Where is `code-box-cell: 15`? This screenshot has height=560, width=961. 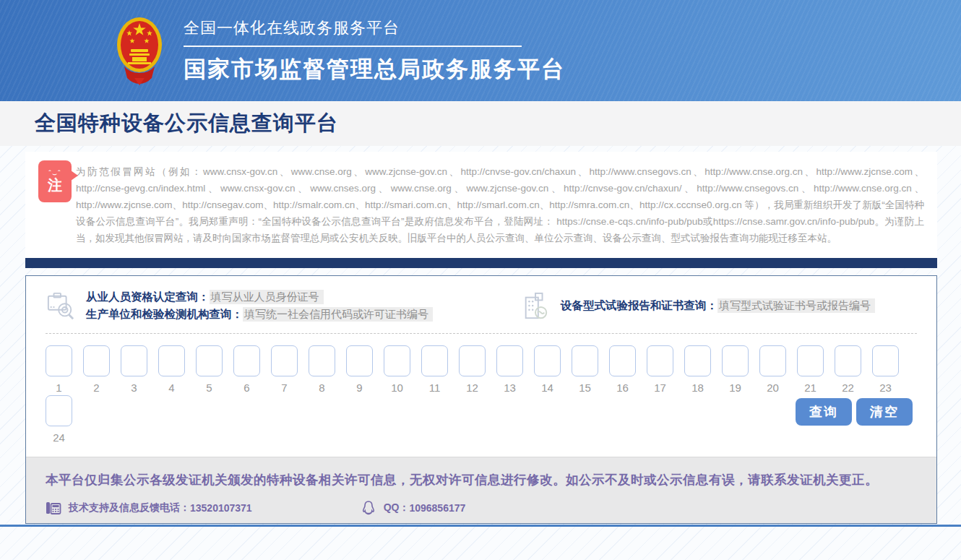
code-box-cell: 15 is located at coordinates (585, 370).